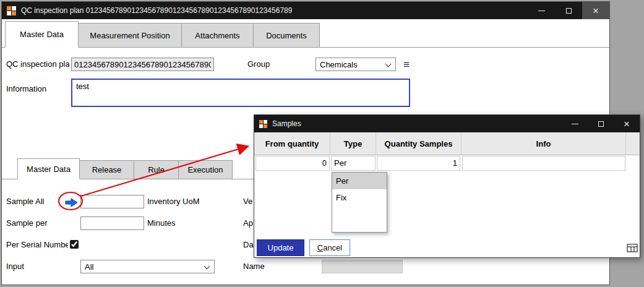  What do you see at coordinates (35, 223) in the screenshot?
I see `sample-per-label: Sample per` at bounding box center [35, 223].